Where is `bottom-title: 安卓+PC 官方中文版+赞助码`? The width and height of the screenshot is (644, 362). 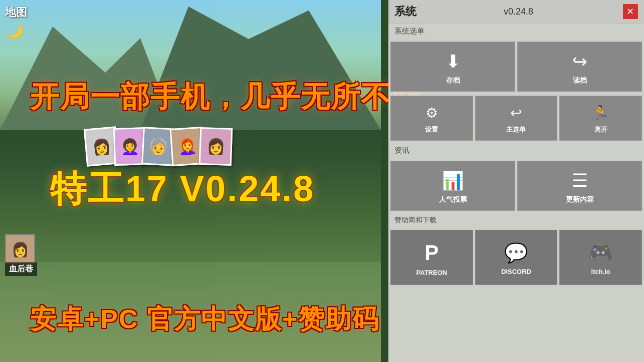
bottom-title: 安卓+PC 官方中文版+赞助码 is located at coordinates (204, 319).